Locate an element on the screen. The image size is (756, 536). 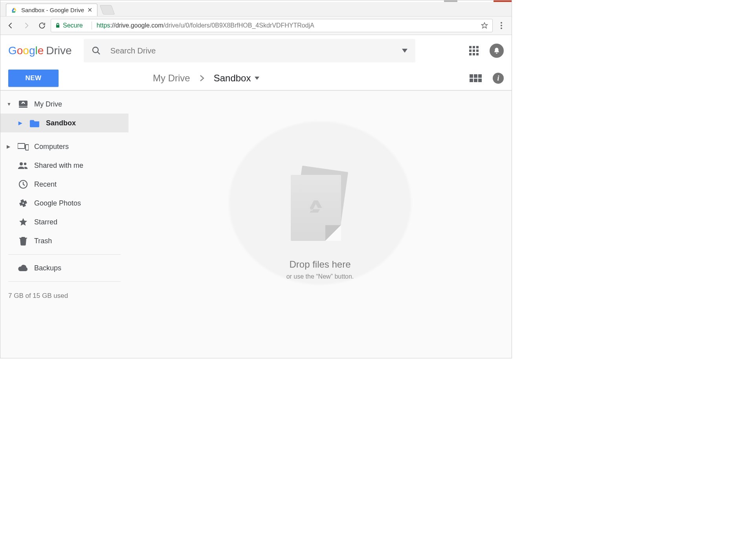
google-drive-logo: Google Drive is located at coordinates (40, 51).